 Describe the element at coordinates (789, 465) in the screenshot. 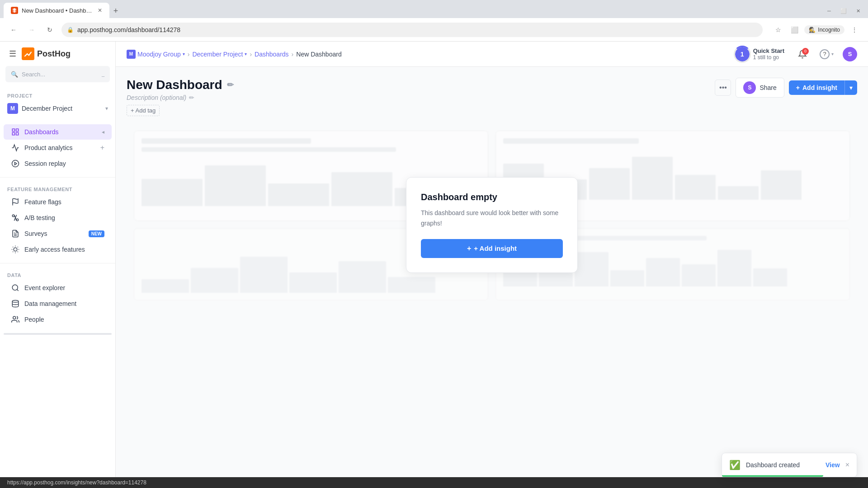

I see `toast-notification: ✅ Dashboard created View ×` at that location.